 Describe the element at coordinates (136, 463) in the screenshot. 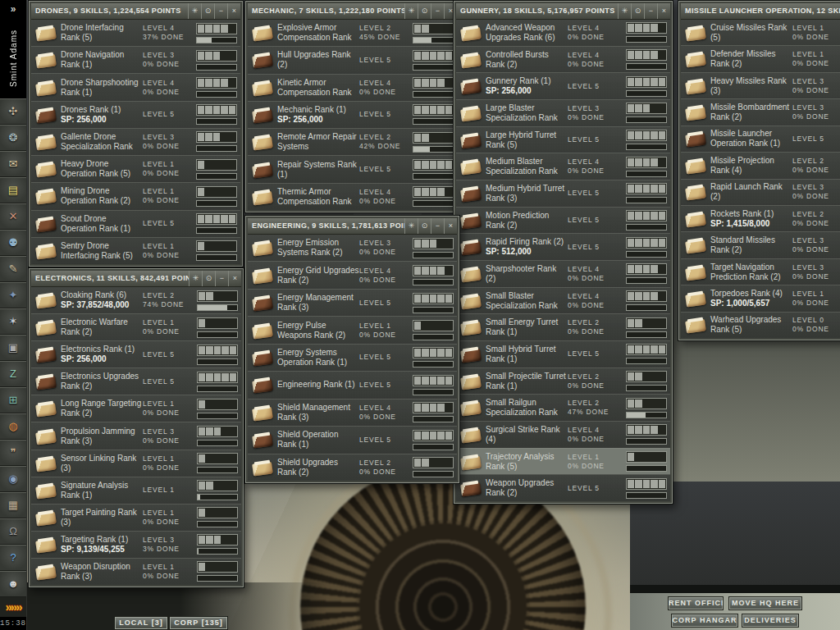

I see `skill-row: Sensor Linking Rank (3)LEVEL 10% DONE` at that location.